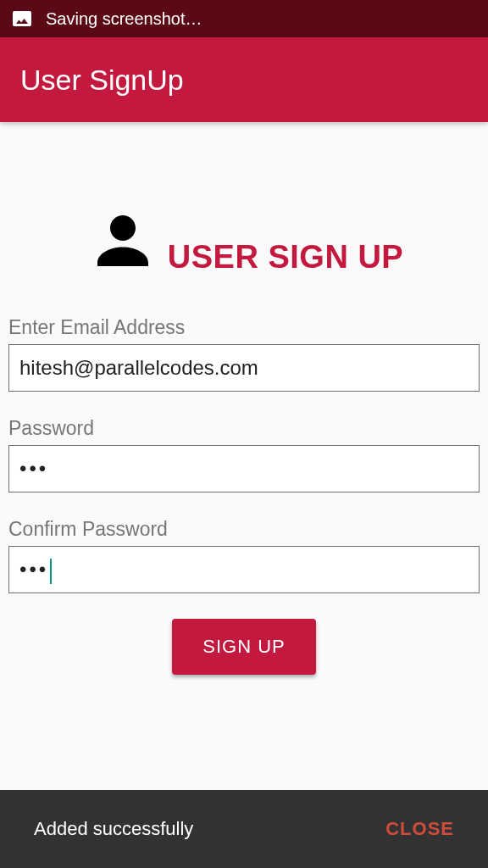 The height and width of the screenshot is (868, 488). Describe the element at coordinates (22, 19) in the screenshot. I see `image-icon` at that location.